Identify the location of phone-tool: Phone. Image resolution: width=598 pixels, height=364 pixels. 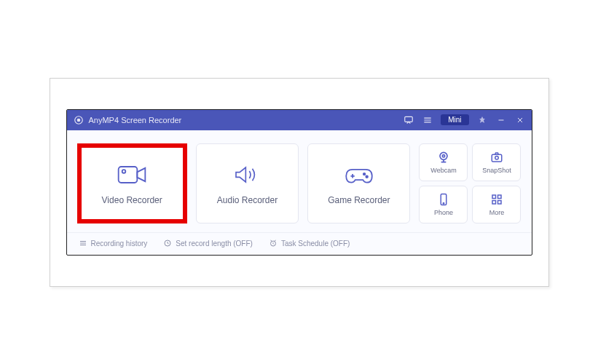
(443, 205).